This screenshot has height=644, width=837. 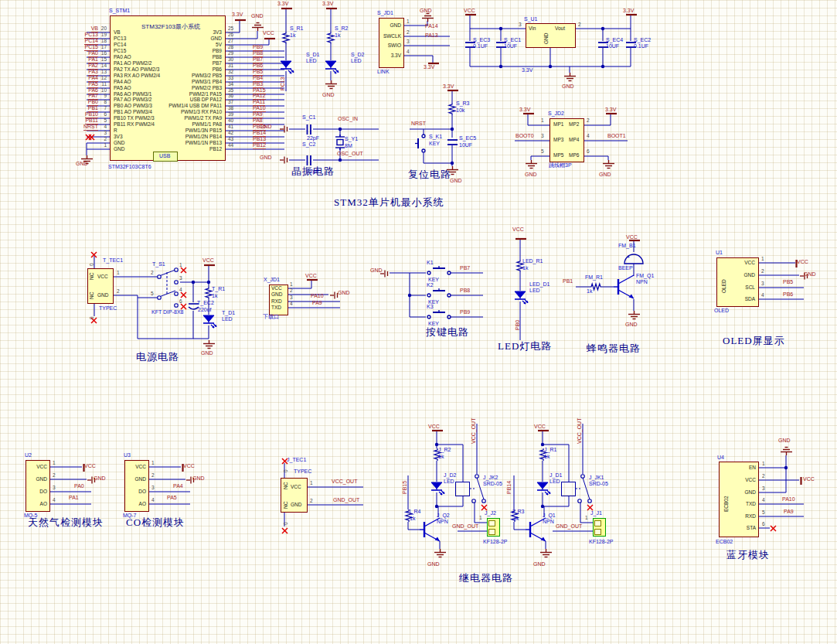 I want to click on des-LINK: LINK, so click(x=383, y=72).